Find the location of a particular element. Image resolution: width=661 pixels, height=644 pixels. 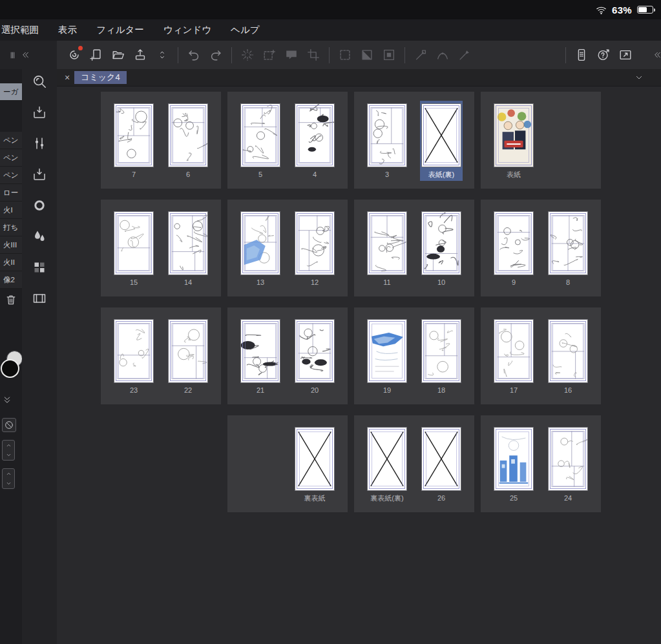

export-options-button is located at coordinates (162, 55).